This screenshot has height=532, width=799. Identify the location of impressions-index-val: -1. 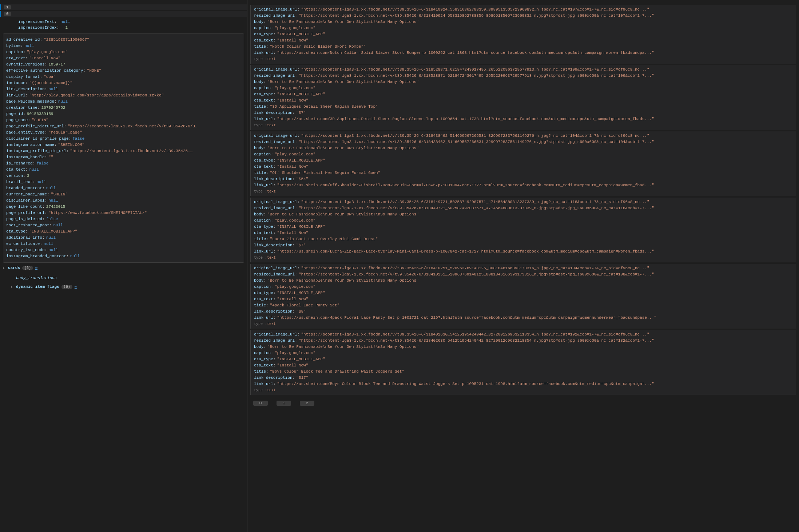
(65, 28).